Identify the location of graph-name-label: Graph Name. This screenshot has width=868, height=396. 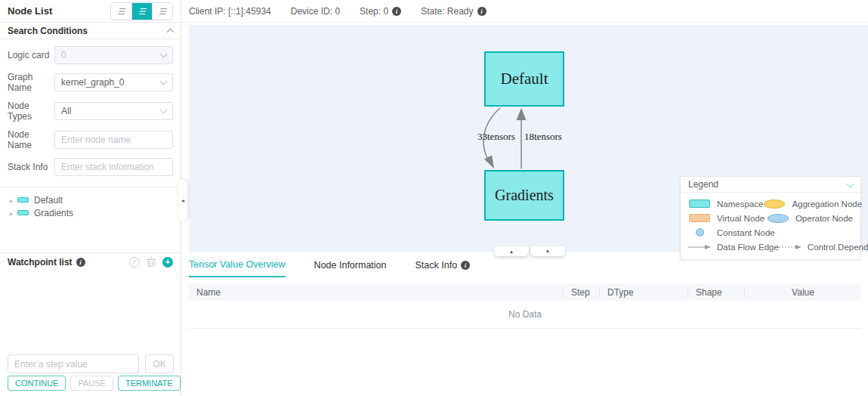
(31, 82).